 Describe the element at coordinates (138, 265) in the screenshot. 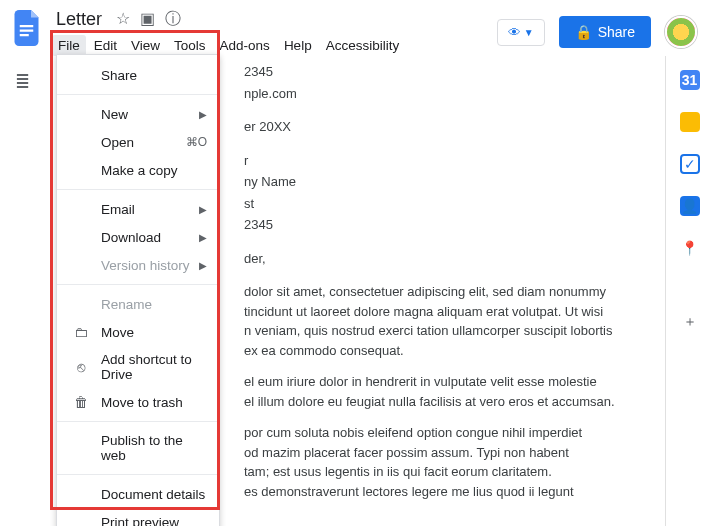

I see `file-menu-version-history: • Version history ▶` at that location.